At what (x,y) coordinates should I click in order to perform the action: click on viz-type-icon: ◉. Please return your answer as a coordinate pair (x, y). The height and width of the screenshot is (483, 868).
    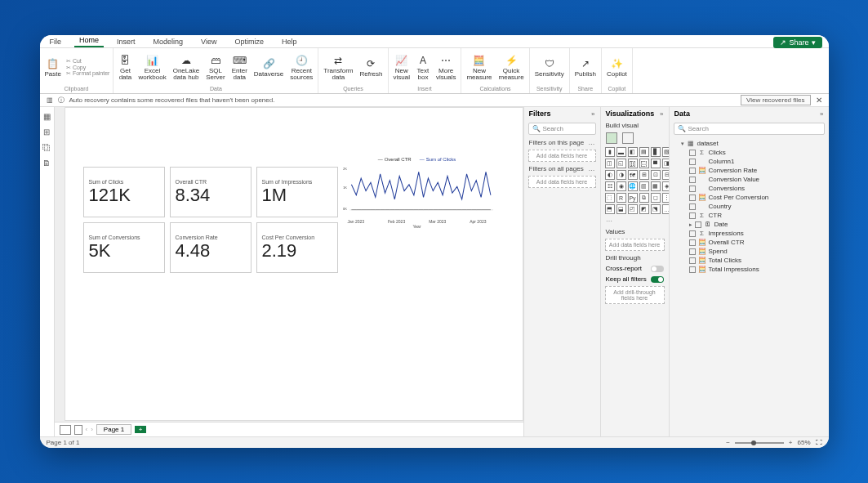
    Looking at the image, I should click on (621, 186).